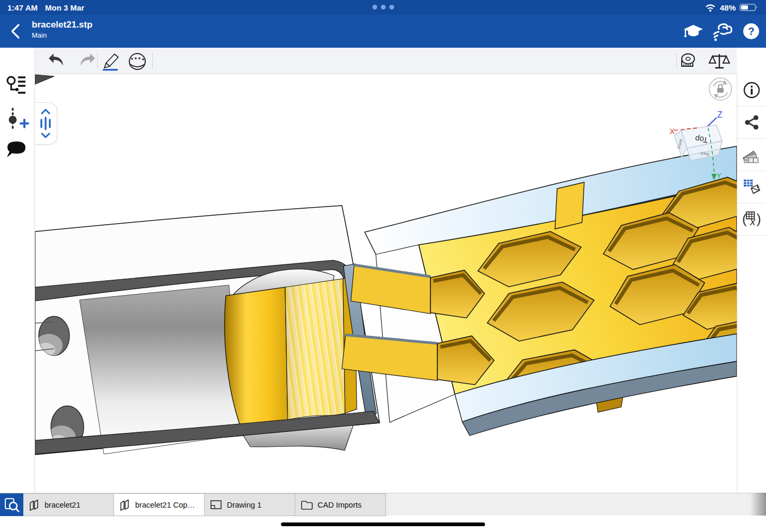 The image size is (766, 532). Describe the element at coordinates (710, 7) in the screenshot. I see `wifi-icon` at that location.